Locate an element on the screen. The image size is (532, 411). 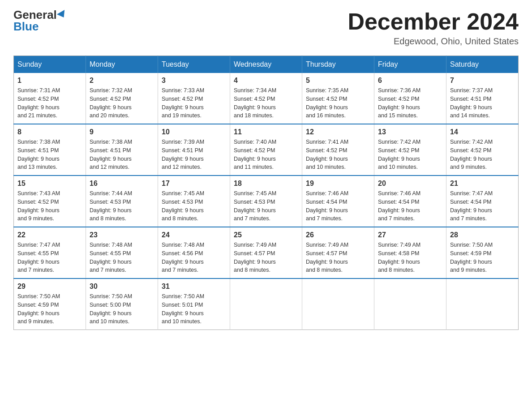
logo-triangle-icon is located at coordinates (62, 15).